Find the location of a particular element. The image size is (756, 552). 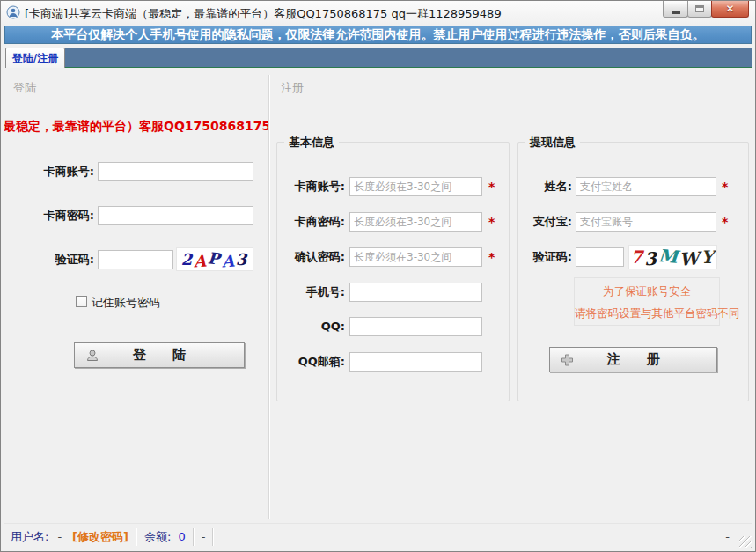

reg-alipay-input is located at coordinates (646, 222).